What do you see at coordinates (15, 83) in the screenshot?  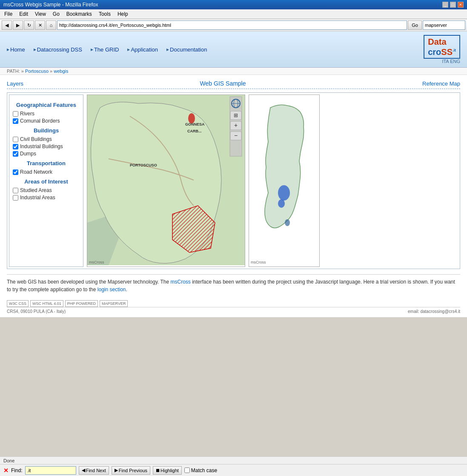 I see `layers-title: Layers` at bounding box center [15, 83].